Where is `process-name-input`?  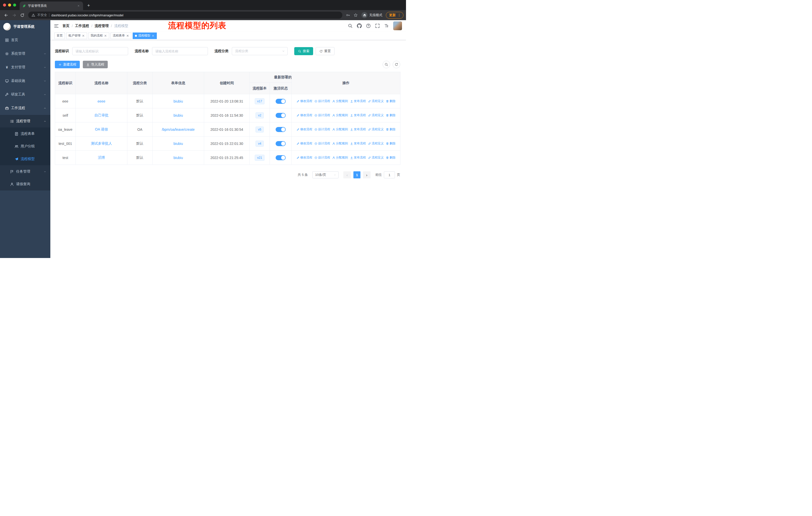
process-name-input is located at coordinates (180, 51).